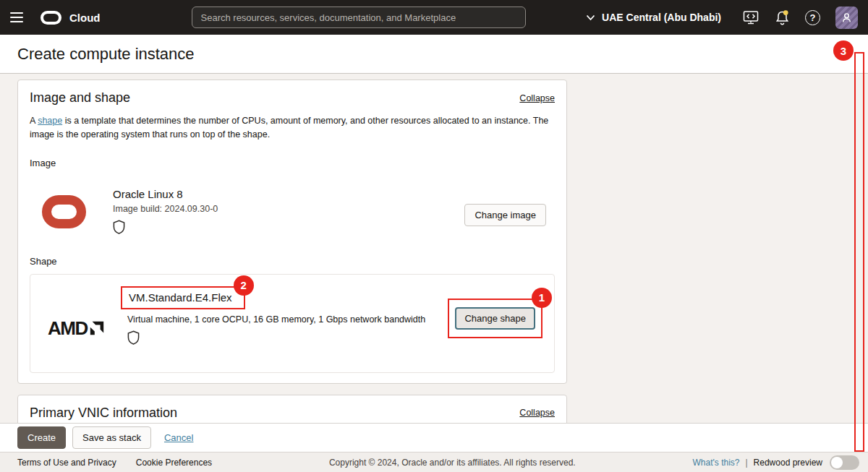 The height and width of the screenshot is (472, 868). What do you see at coordinates (452, 463) in the screenshot?
I see `copyright-text: Copyright © 2024, Oracle and/or its affi…` at bounding box center [452, 463].